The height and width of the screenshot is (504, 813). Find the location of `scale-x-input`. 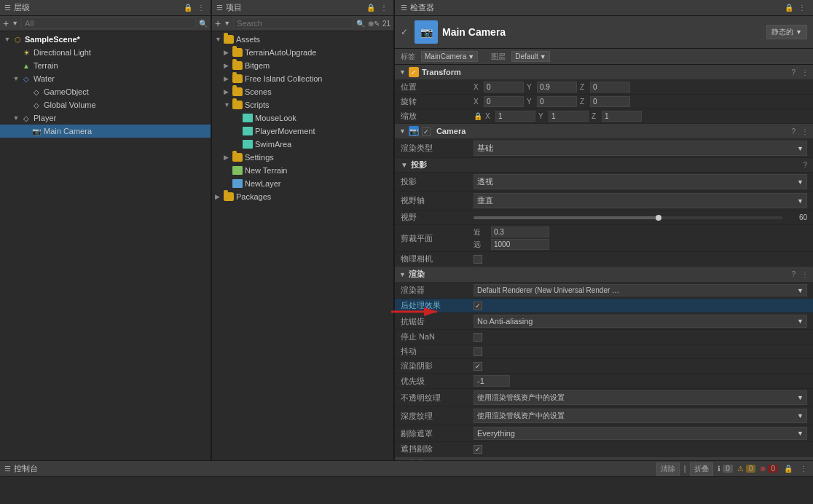

scale-x-input is located at coordinates (516, 117).